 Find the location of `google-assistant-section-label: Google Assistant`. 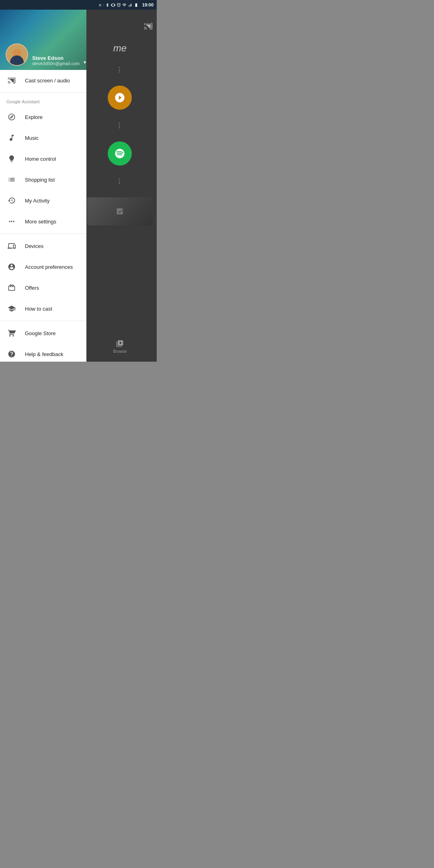

google-assistant-section-label: Google Assistant is located at coordinates (43, 100).